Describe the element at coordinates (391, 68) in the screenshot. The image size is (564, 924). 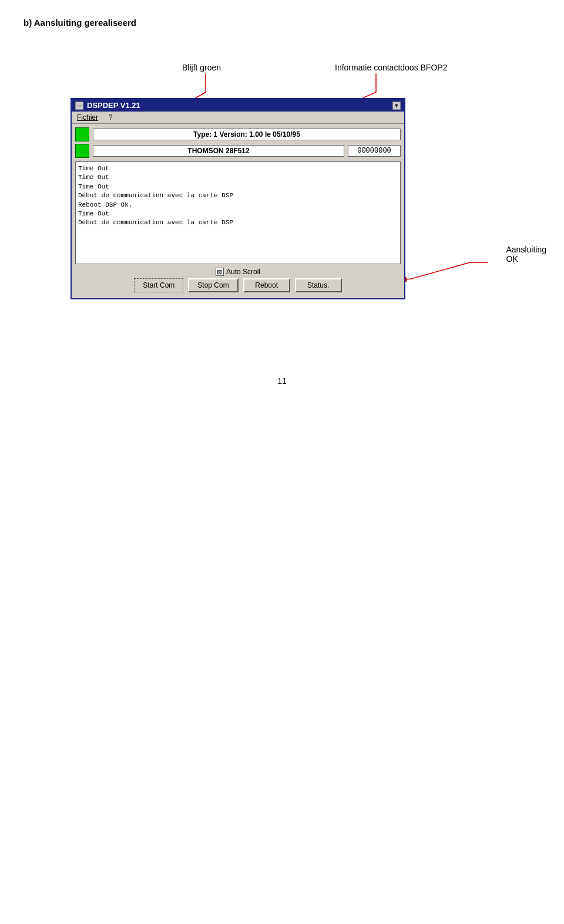
I see `label-informatie: Informatie contactdoos BFOP2` at that location.